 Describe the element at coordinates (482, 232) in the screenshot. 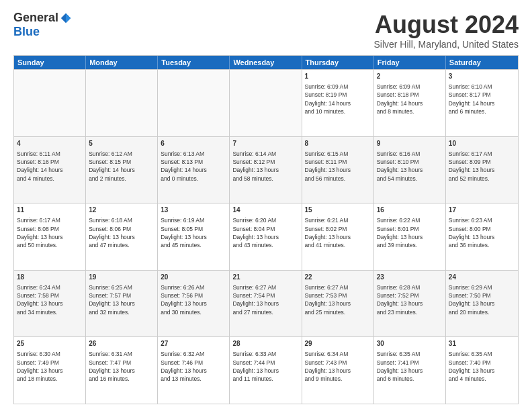

I see `day-info: Sunrise: 6:23 AM Sunset: 8:00 PM Dayligh…` at that location.